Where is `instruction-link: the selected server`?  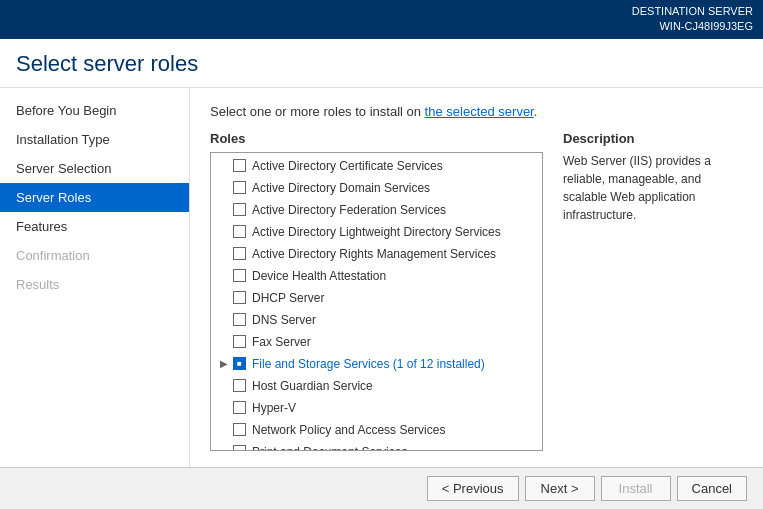
instruction-link: the selected server is located at coordinates (480, 112).